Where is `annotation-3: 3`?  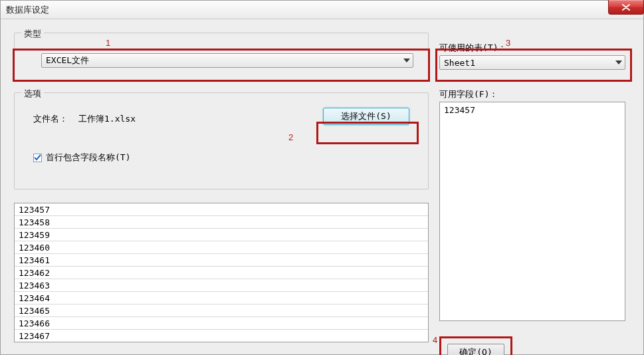 annotation-3: 3 is located at coordinates (508, 43).